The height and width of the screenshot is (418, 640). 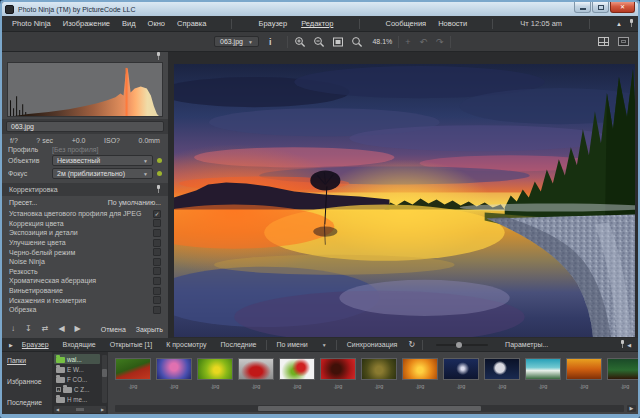 I want to click on btab-incoming: Входящие, so click(x=80, y=344).